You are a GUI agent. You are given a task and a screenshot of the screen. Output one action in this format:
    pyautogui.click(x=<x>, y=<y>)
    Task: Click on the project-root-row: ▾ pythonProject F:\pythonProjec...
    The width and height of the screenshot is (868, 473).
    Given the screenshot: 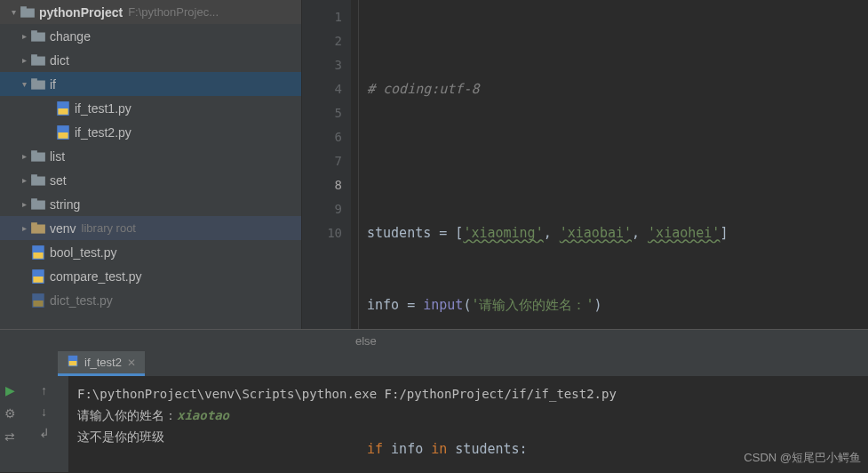 What is the action you would take?
    pyautogui.click(x=151, y=12)
    